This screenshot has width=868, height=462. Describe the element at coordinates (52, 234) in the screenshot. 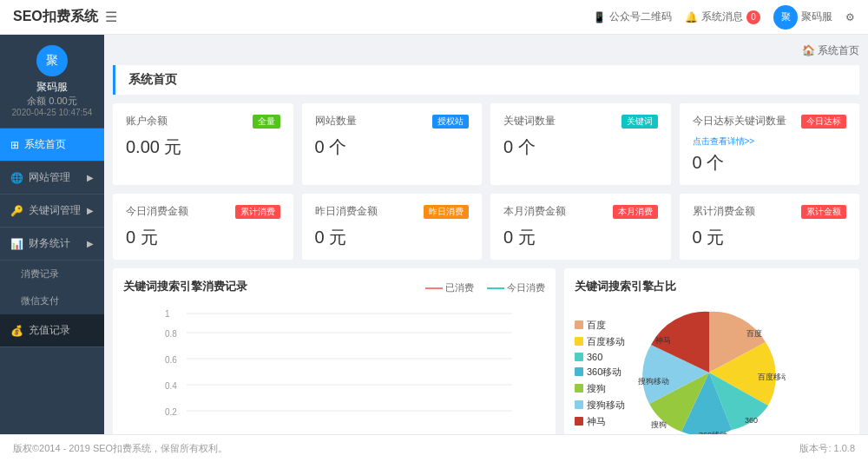

I see `sidebar: 聚 聚码服 余额 0.00元 2020-04-25 10:47:54 ⊞ 系统首…` at that location.